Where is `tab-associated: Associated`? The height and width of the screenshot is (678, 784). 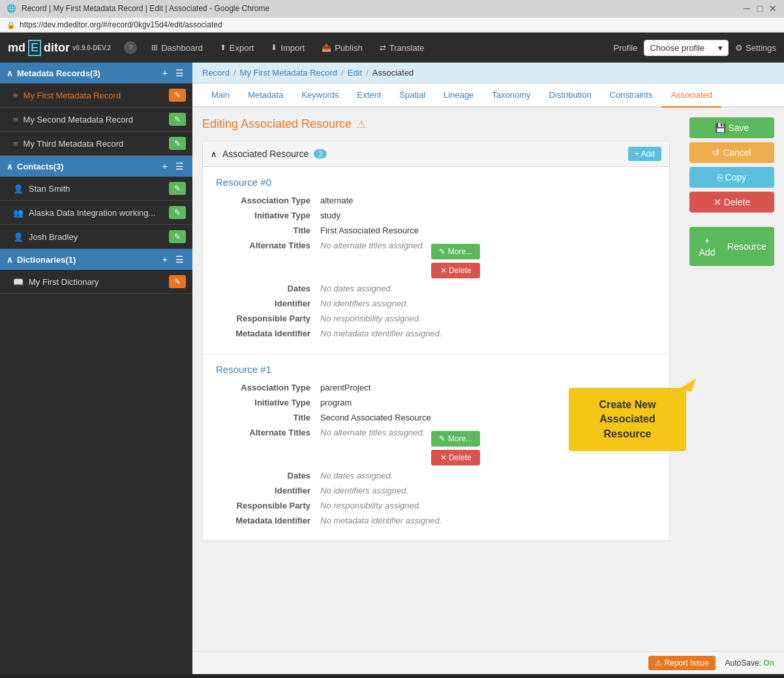 tab-associated: Associated is located at coordinates (691, 95).